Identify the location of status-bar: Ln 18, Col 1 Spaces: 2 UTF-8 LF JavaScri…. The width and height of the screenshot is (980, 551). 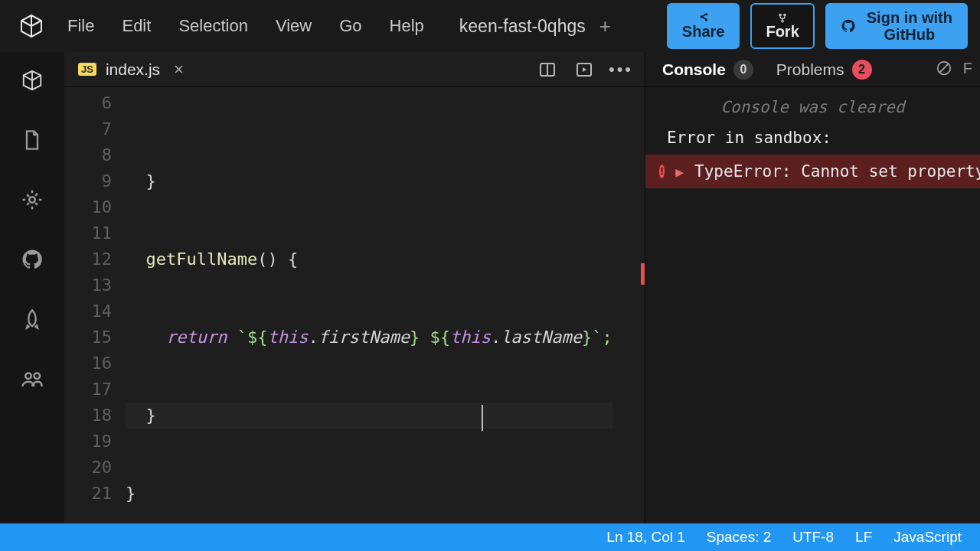
(490, 537).